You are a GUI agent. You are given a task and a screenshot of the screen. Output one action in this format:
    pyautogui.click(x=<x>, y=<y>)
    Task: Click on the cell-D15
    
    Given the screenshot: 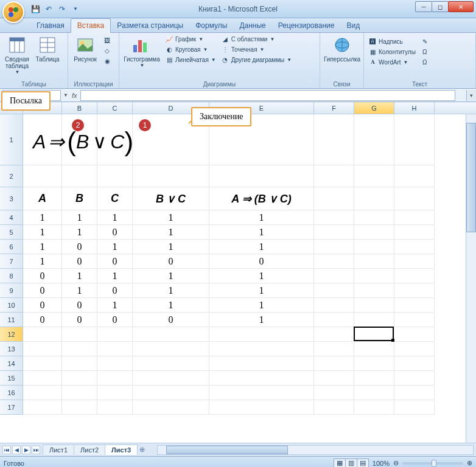 What is the action you would take?
    pyautogui.click(x=171, y=378)
    